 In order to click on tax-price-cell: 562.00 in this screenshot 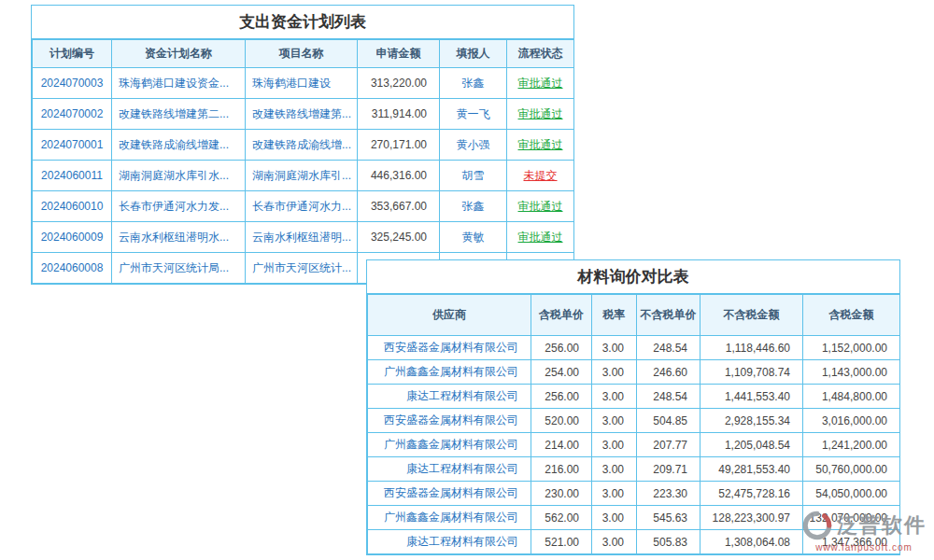, I will do `click(562, 518)`.